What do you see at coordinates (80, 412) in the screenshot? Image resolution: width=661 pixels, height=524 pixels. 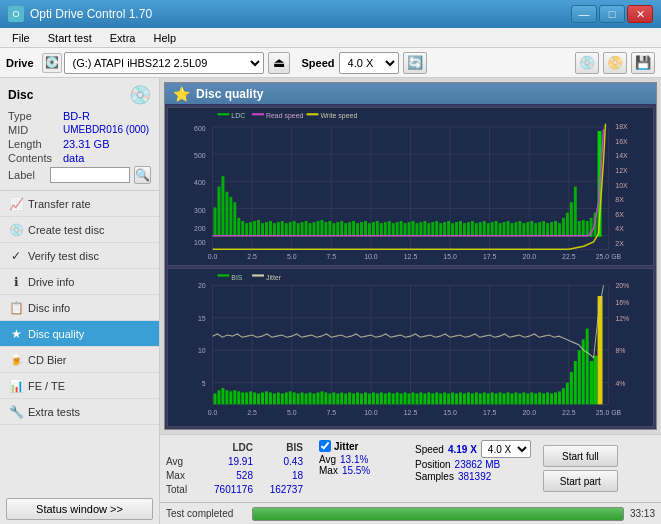 I see `sidebar-item-extra-tests: 🔧 Extra tests` at bounding box center [80, 412].